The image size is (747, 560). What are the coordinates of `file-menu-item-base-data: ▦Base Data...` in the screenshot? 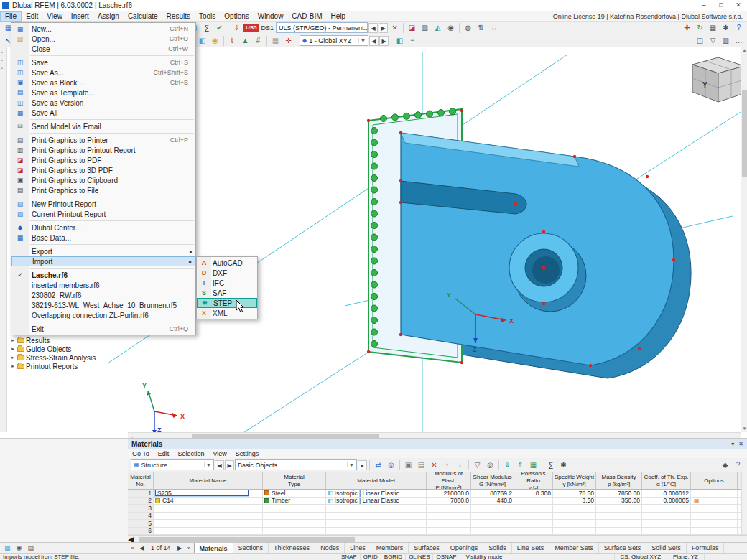 It's located at (103, 238).